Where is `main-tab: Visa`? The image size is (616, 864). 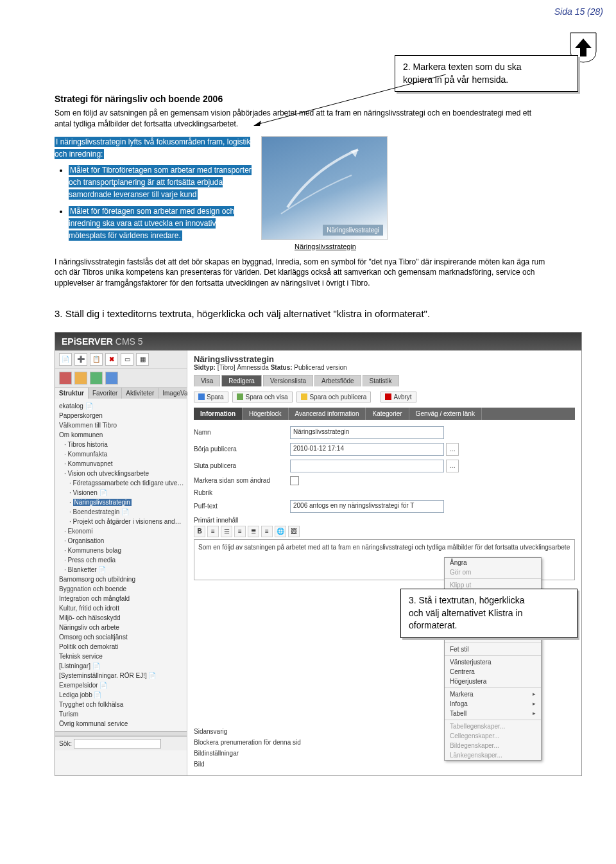 main-tab: Visa is located at coordinates (207, 381).